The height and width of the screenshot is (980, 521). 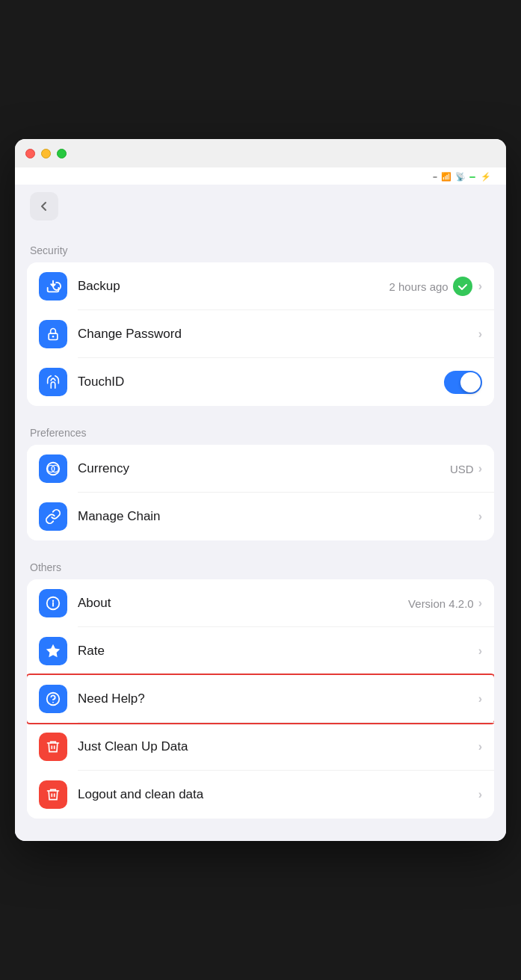 What do you see at coordinates (260, 699) in the screenshot?
I see `list-item-need-help: Need Help?›` at bounding box center [260, 699].